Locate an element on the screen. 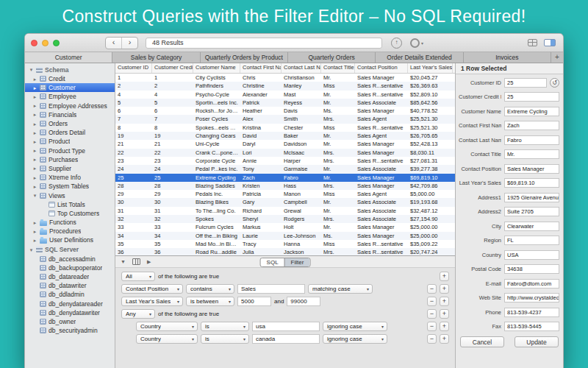 The width and height of the screenshot is (588, 368). sidebar-item-employee: ▸Employee is located at coordinates (70, 96).